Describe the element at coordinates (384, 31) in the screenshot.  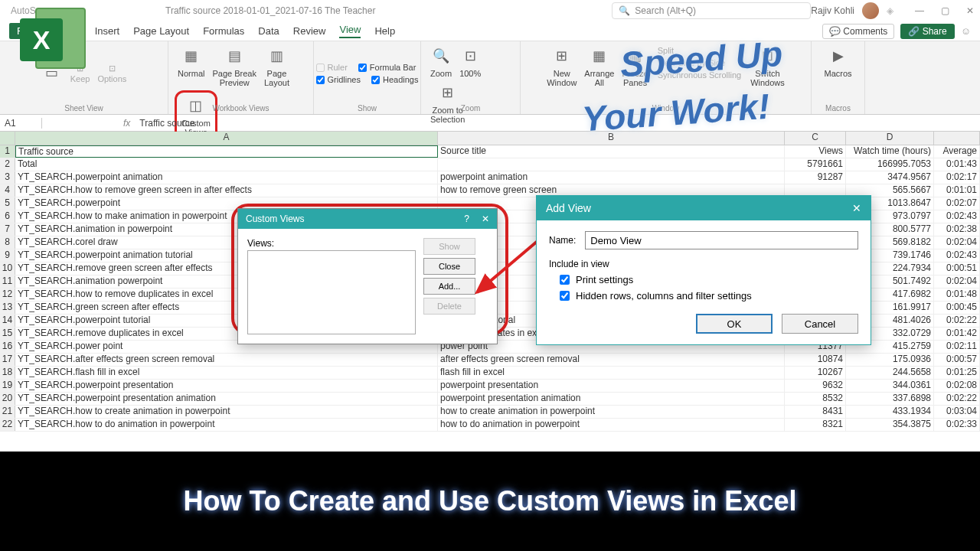
I see `menu-help: Help` at that location.